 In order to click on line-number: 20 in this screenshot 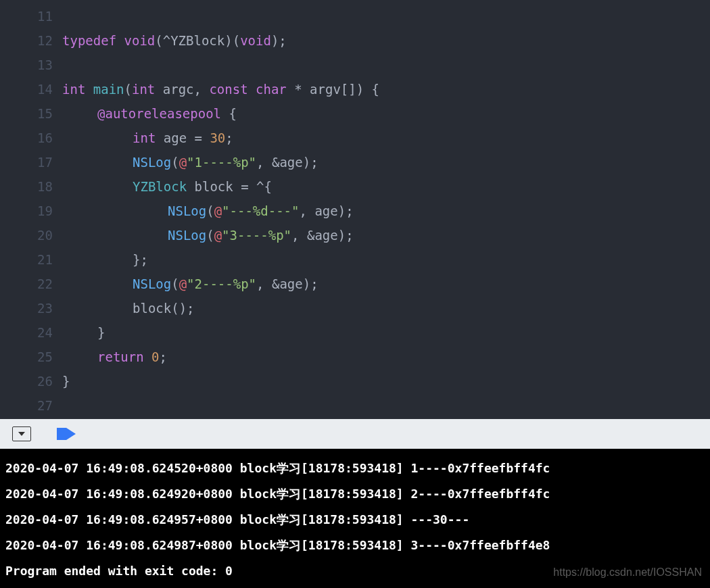, I will do `click(26, 235)`.